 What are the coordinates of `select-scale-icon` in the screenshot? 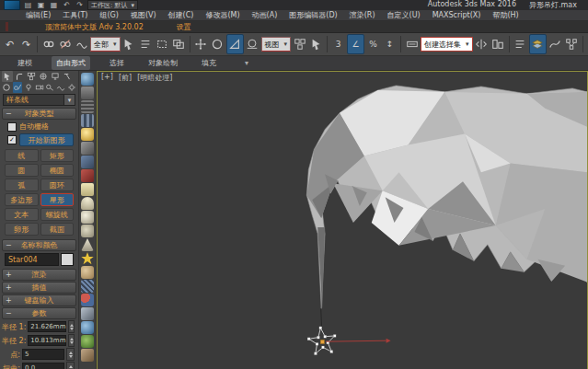 It's located at (236, 44).